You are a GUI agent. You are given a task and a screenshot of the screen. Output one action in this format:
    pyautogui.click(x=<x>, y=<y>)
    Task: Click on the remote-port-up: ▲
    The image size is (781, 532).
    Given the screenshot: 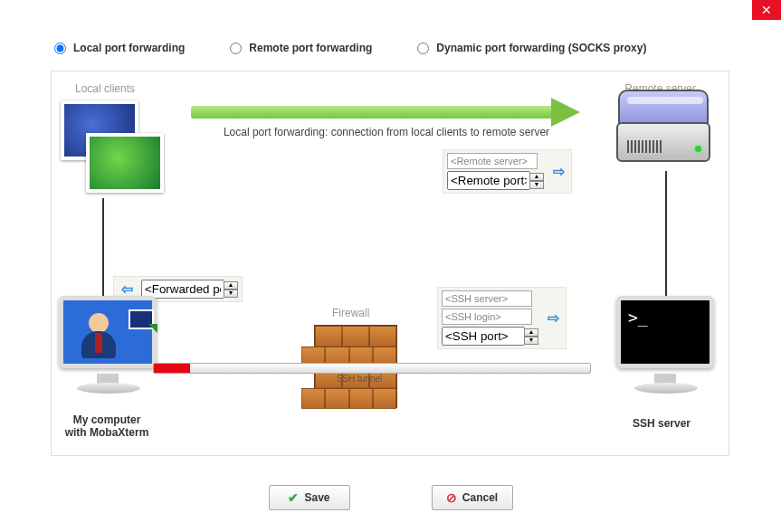 What is the action you would take?
    pyautogui.click(x=537, y=177)
    